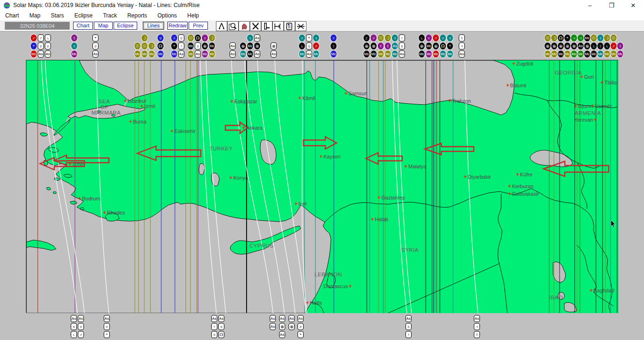 The height and width of the screenshot is (340, 644). Describe the element at coordinates (328, 274) in the screenshot. I see `region-label: LEBANON` at that location.